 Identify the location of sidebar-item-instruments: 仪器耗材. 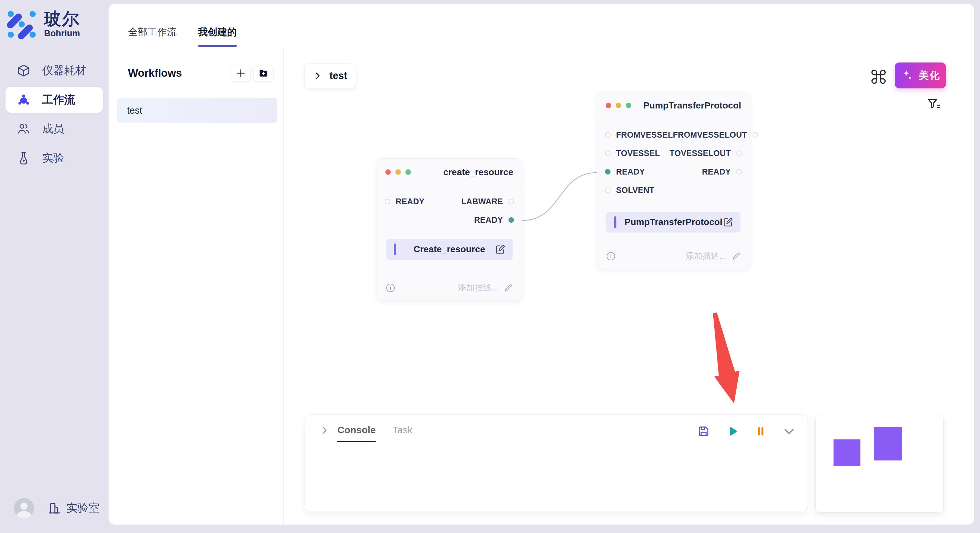
(54, 71).